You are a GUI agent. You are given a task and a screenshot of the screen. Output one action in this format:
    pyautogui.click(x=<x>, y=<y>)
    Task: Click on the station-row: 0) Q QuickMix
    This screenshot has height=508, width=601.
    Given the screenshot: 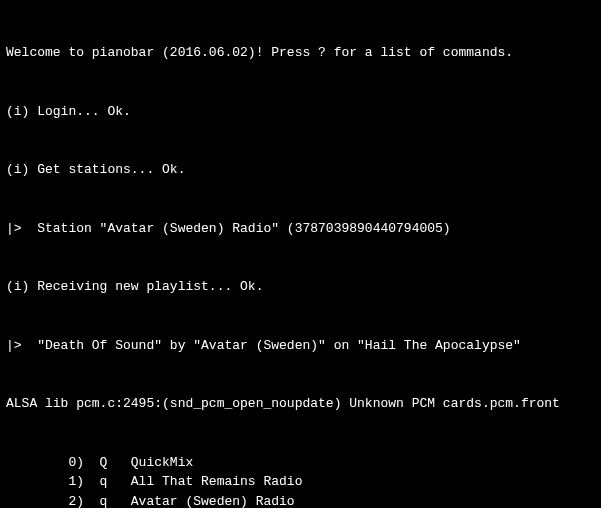 What is the action you would take?
    pyautogui.click(x=300, y=463)
    